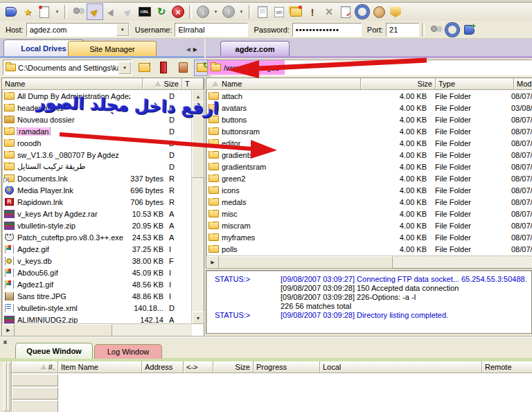  I want to click on drag-mode-icon, so click(112, 12).